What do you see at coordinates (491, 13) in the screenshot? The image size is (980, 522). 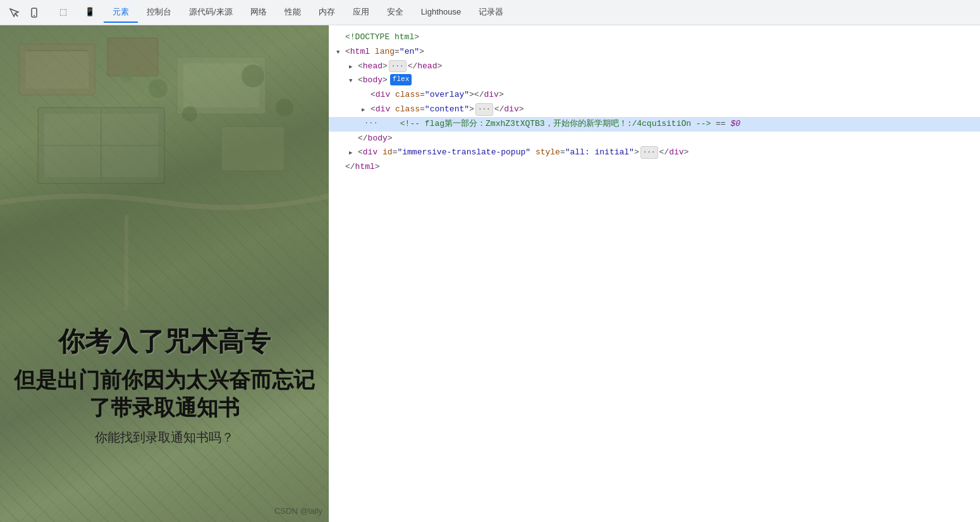 I see `tab-recorder: 记录器` at bounding box center [491, 13].